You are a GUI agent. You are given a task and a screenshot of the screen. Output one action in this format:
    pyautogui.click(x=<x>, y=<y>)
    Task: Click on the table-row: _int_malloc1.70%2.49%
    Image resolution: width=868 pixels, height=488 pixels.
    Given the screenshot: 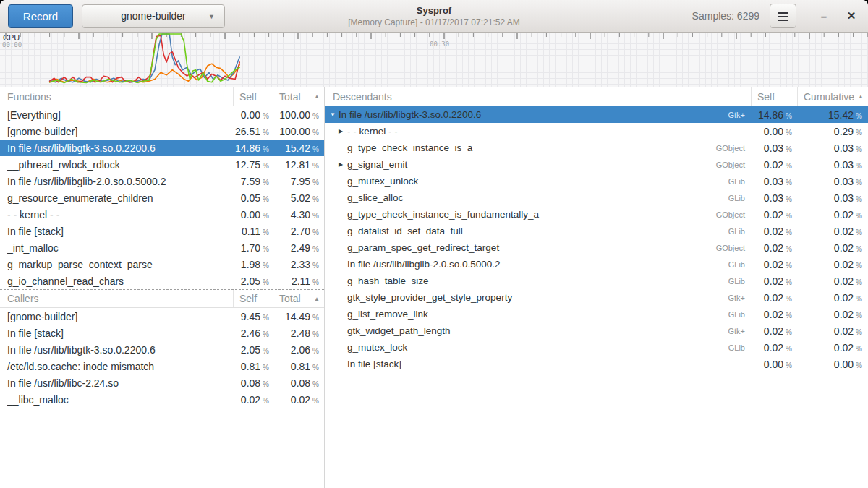 What is the action you would take?
    pyautogui.click(x=162, y=247)
    